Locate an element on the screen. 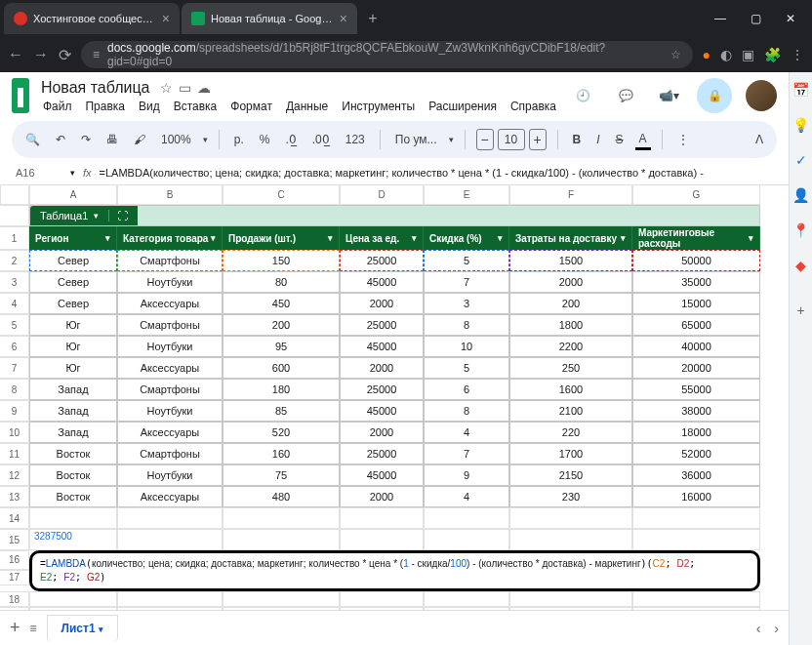 The height and width of the screenshot is (645, 812). close-window-icon: ✕ is located at coordinates (791, 19).